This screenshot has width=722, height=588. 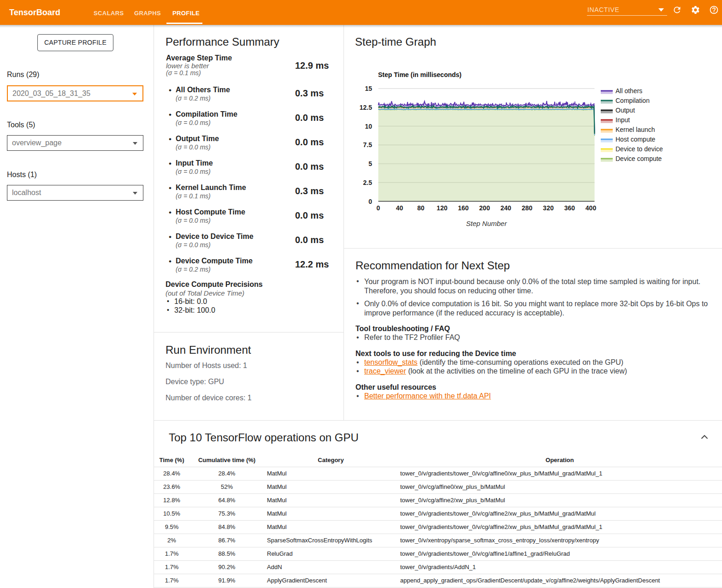 I want to click on svg-text: 5, so click(x=370, y=164).